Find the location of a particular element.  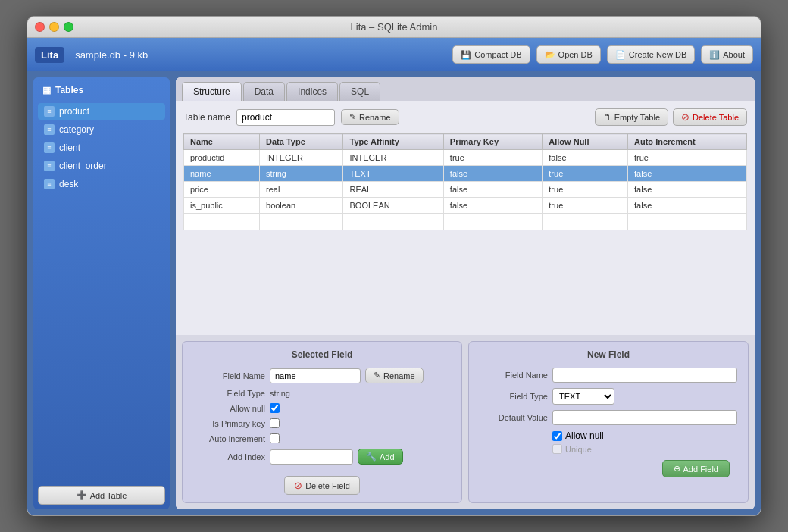

sidebar-item-client: ≡ client is located at coordinates (102, 148).